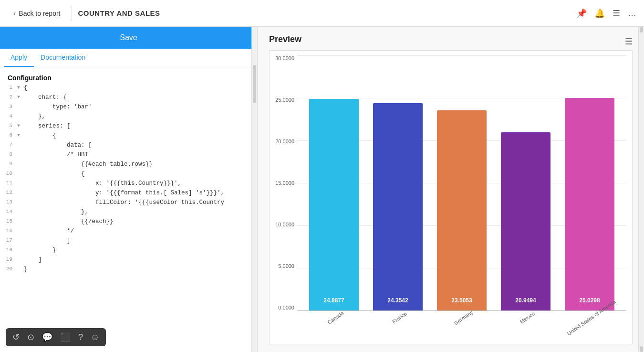 The height and width of the screenshot is (352, 644). What do you see at coordinates (140, 174) in the screenshot?
I see `line-content: {` at bounding box center [140, 174].